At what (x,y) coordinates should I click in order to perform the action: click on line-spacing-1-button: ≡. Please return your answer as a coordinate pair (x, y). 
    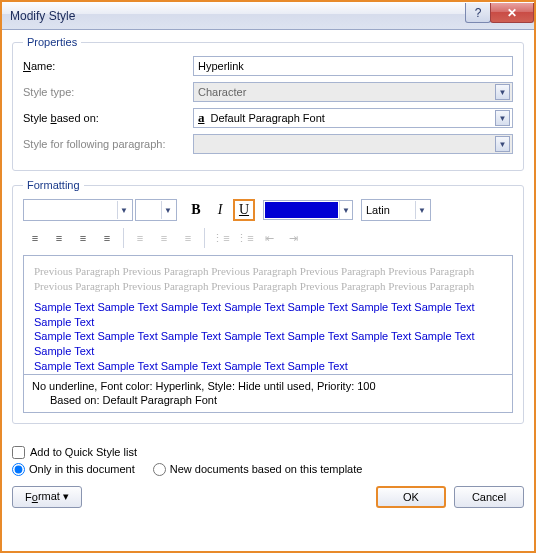
    Looking at the image, I should click on (140, 238).